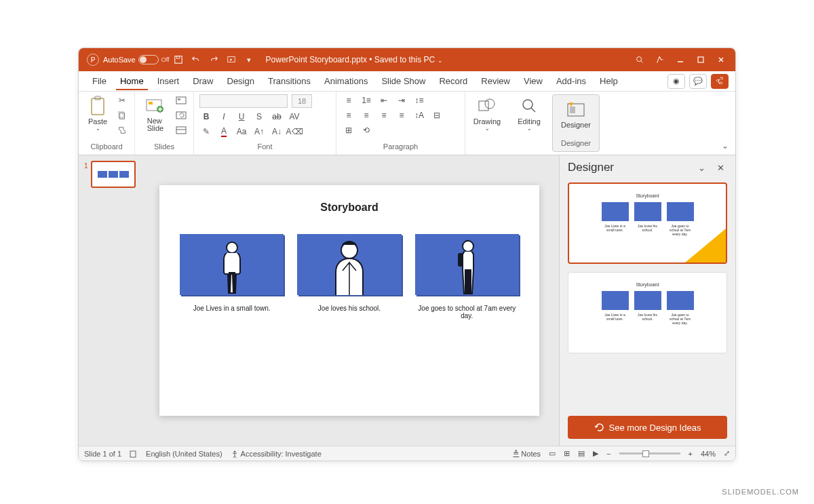 This screenshot has width=814, height=504. What do you see at coordinates (647, 296) in the screenshot?
I see `designer-suggestions: Storyboard Joe Lives in a small town. Jo…` at bounding box center [647, 296].